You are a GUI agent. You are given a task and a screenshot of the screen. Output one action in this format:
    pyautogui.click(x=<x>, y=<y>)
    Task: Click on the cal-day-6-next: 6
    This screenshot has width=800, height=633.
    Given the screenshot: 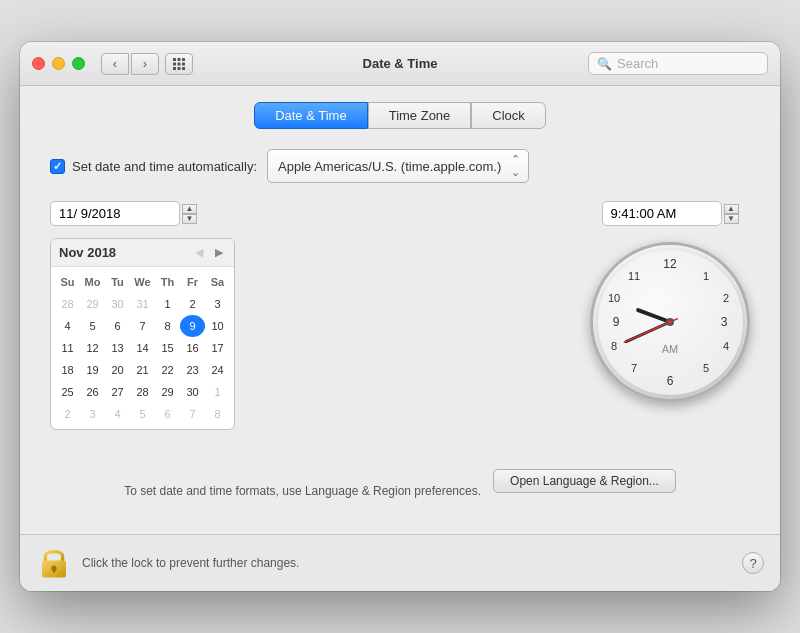 What is the action you would take?
    pyautogui.click(x=168, y=414)
    